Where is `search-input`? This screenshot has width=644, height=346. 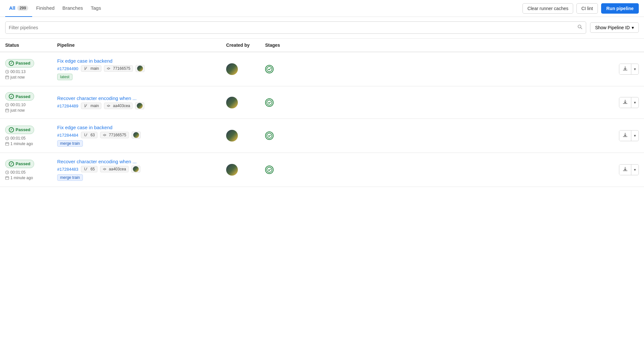
search-input is located at coordinates (293, 28).